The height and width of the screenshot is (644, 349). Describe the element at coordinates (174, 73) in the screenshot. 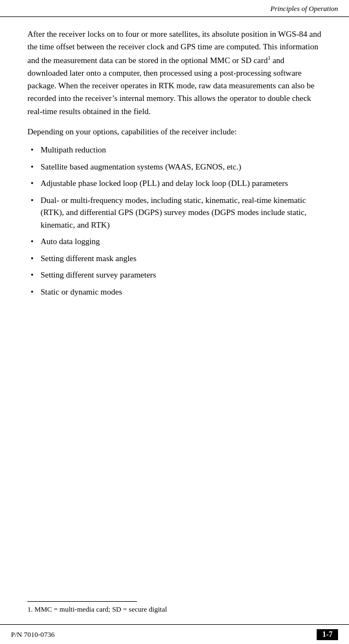

I see `intro-paragraph: After the receiver locks on to four or m…` at that location.